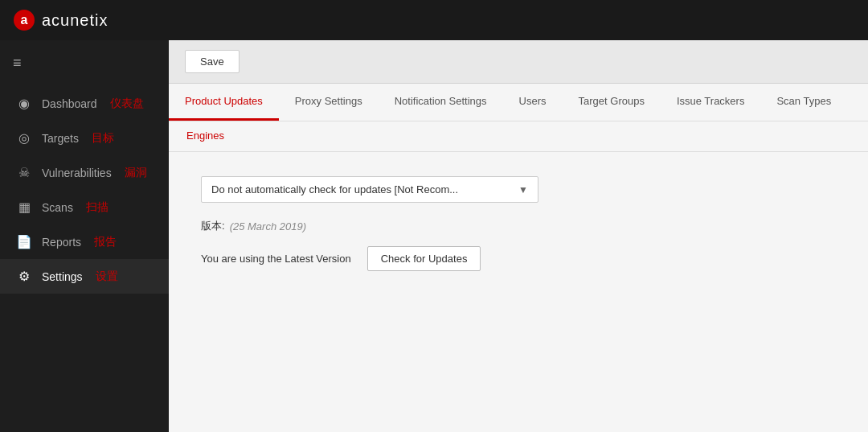  I want to click on reports-icon: 📄, so click(24, 241).